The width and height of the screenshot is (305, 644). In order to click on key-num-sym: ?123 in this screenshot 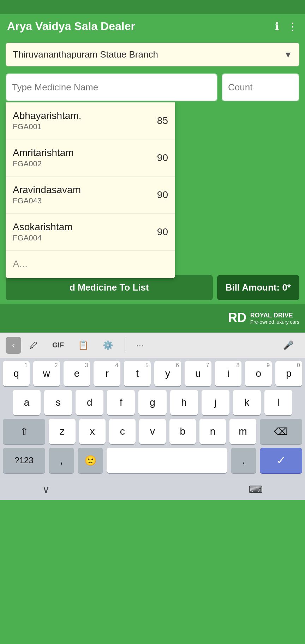, I will do `click(24, 460)`.